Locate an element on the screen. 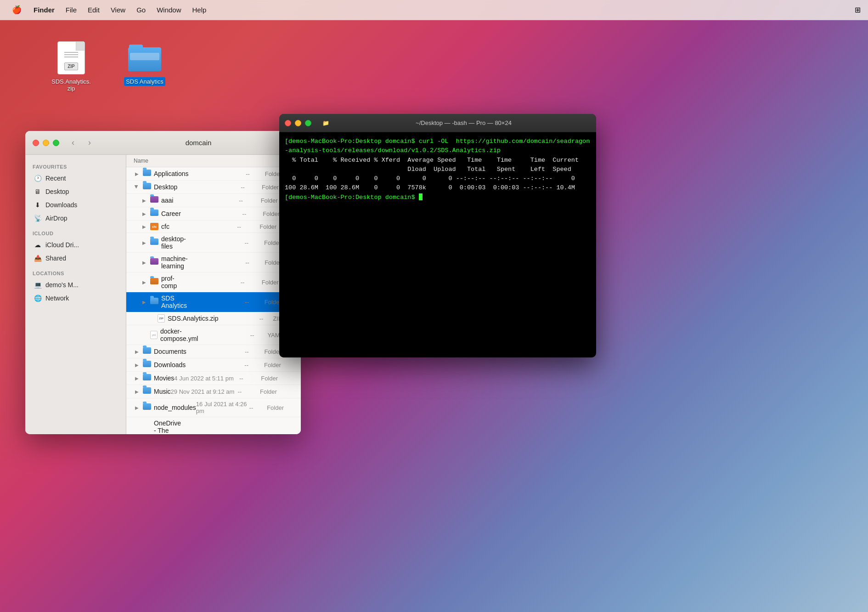  terminal-minimize-button is located at coordinates (298, 123).